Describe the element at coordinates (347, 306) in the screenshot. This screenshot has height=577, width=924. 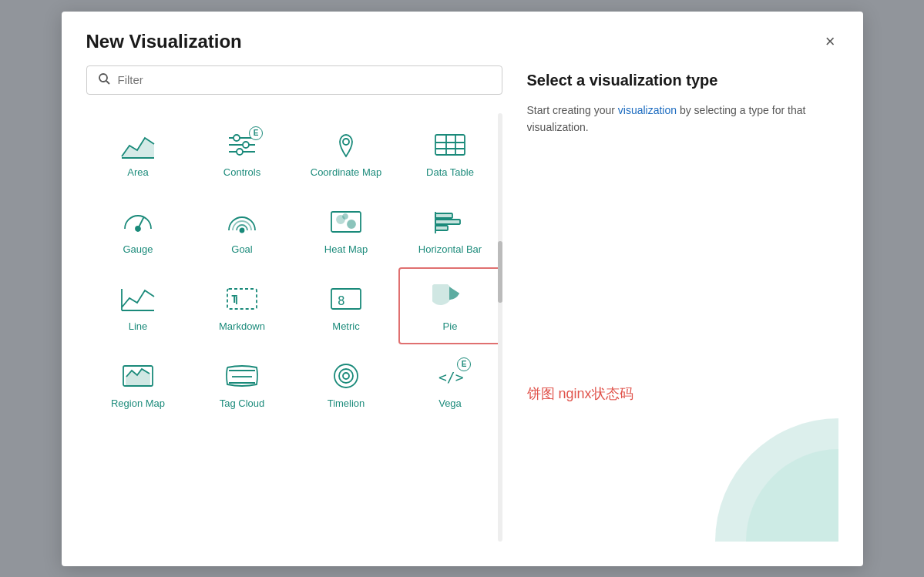
I see `viz-item-metric: 8Metric` at that location.